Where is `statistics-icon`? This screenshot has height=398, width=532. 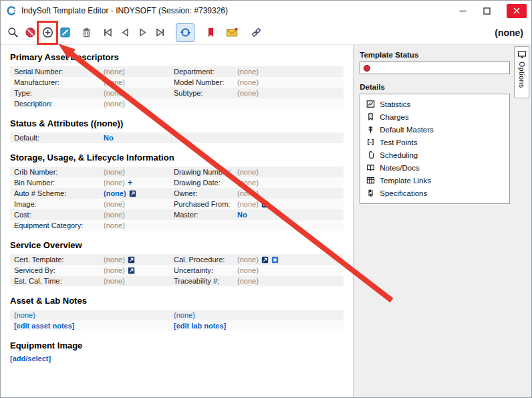
statistics-icon is located at coordinates (370, 104).